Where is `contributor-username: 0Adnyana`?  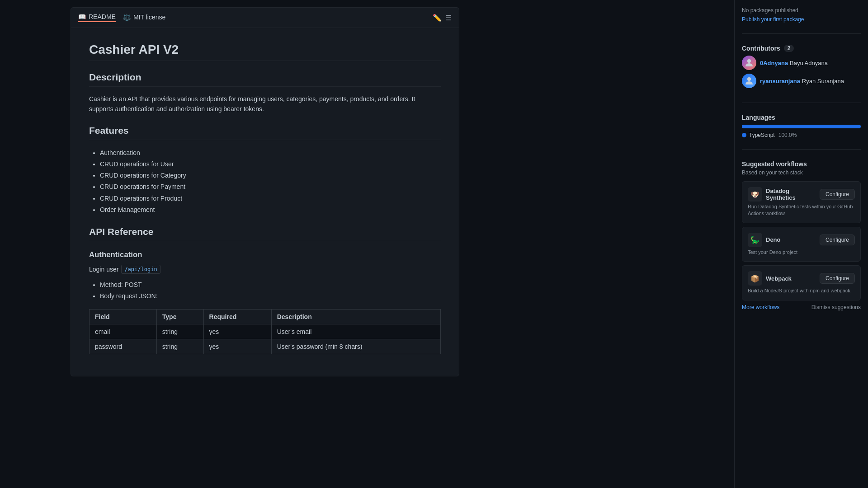
contributor-username: 0Adnyana is located at coordinates (774, 63).